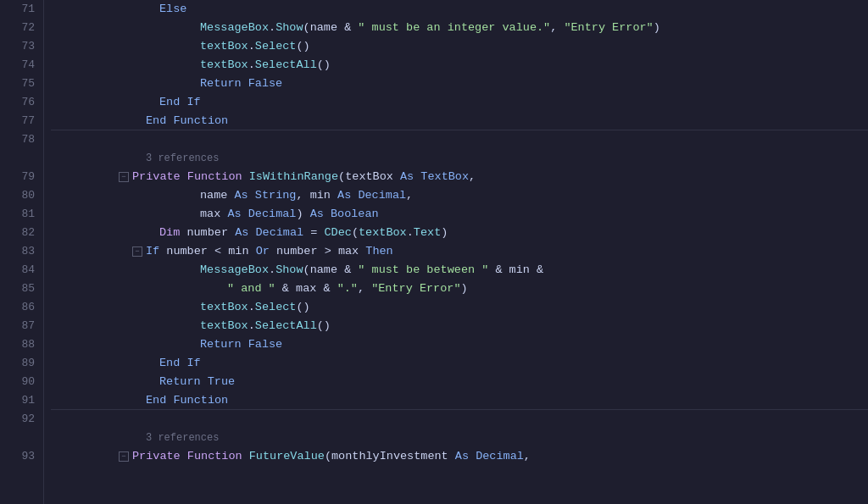 This screenshot has width=868, height=504. What do you see at coordinates (263, 252) in the screenshot?
I see `keyword-or: Or` at bounding box center [263, 252].